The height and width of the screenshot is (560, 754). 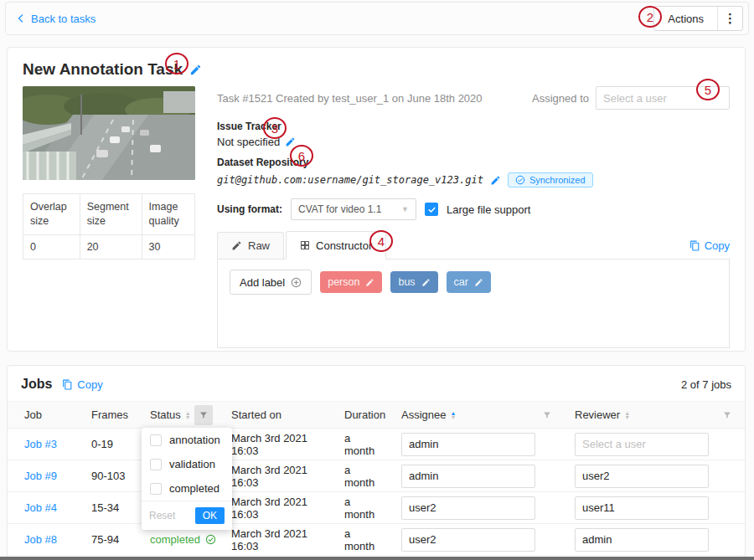 What do you see at coordinates (731, 18) in the screenshot?
I see `more-icon: ⋮` at bounding box center [731, 18].